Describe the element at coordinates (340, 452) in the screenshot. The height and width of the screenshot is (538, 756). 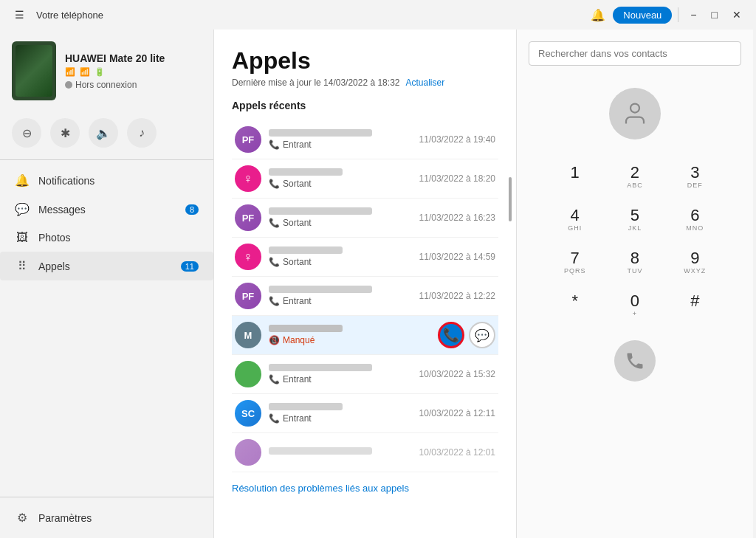
I see `call-info` at that location.